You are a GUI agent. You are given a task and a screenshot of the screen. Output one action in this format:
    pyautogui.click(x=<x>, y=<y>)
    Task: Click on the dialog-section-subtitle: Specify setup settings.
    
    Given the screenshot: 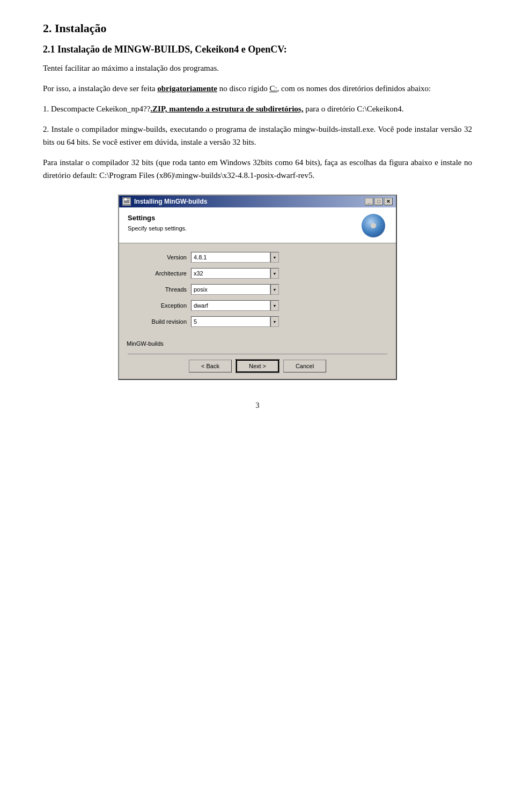 What is the action you would take?
    pyautogui.click(x=157, y=229)
    